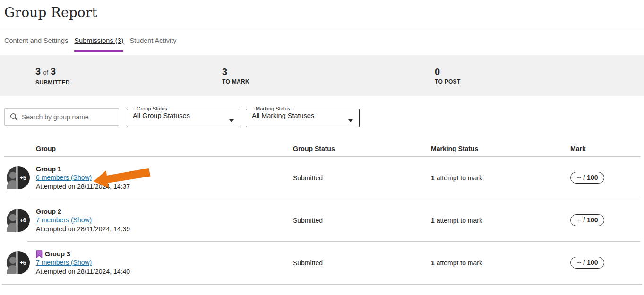 Image resolution: width=644 pixels, height=295 pixels. Describe the element at coordinates (605, 149) in the screenshot. I see `column-header-mark: Mark` at that location.